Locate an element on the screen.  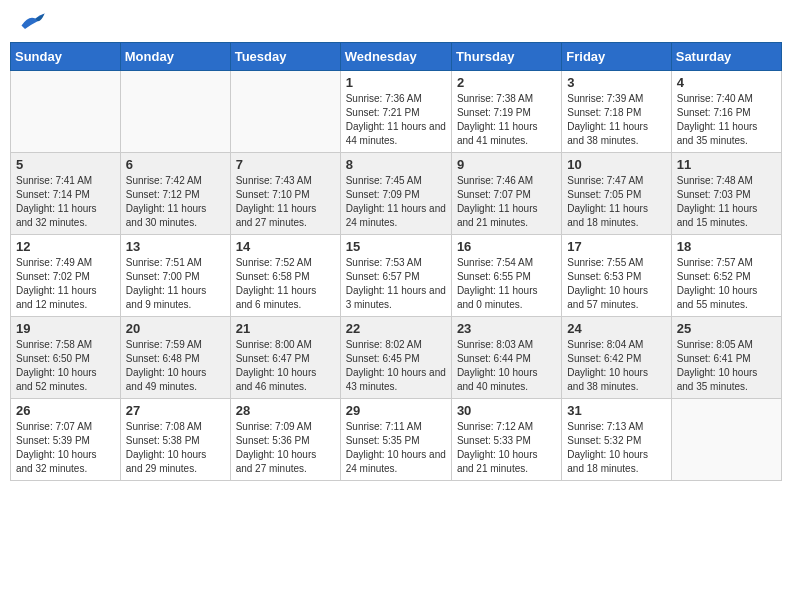
day-info: Sunrise: 7:58 AMSunset: 6:50 PMDaylight:… is located at coordinates (66, 366).